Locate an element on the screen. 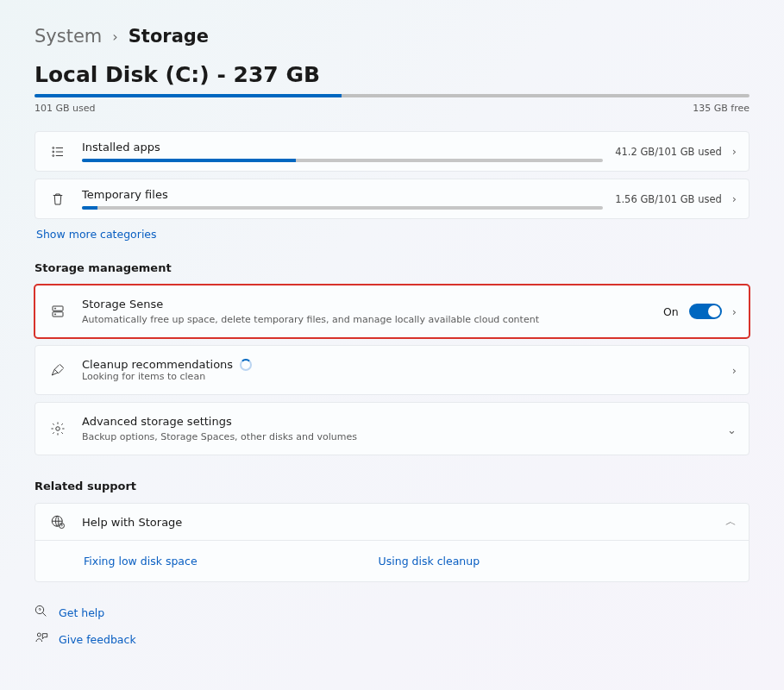 This screenshot has width=784, height=690. storage-management-header: Storage management is located at coordinates (392, 267).